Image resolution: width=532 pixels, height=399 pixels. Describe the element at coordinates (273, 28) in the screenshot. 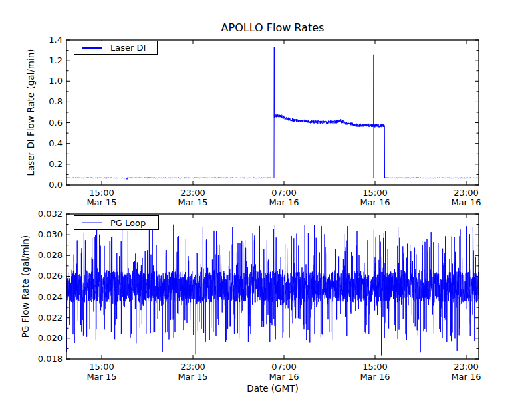

I see `chart-title: APOLLO Flow Rates` at that location.